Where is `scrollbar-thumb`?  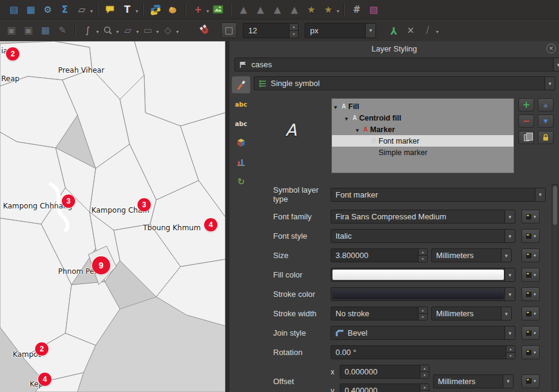 scrollbar-thumb is located at coordinates (555, 205).